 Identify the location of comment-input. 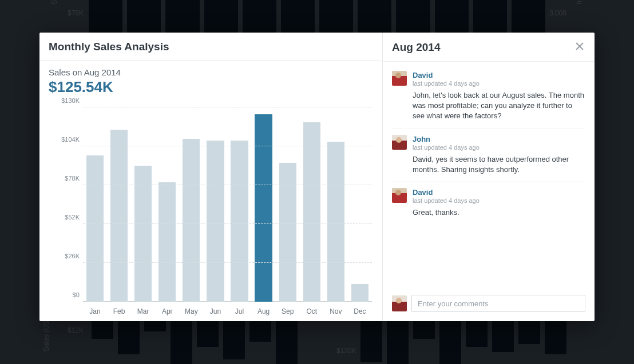
(498, 303).